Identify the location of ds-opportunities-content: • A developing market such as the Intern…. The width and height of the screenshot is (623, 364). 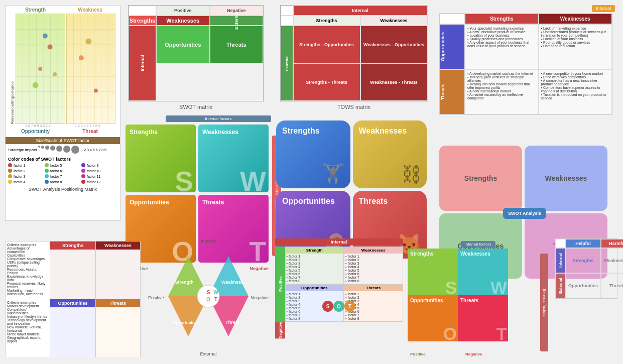
(502, 92).